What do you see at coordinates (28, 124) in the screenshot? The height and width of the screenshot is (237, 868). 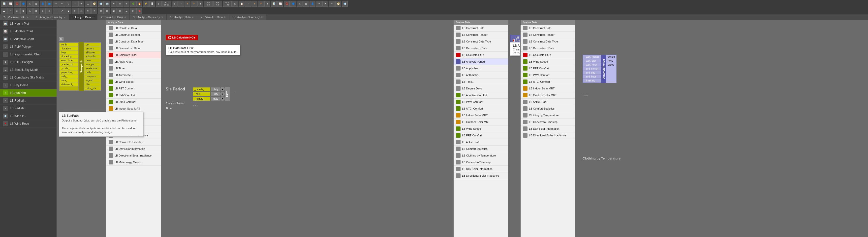 I see `sidebar-item-wind-rose: 🌹 LB Wind Rose` at bounding box center [28, 124].